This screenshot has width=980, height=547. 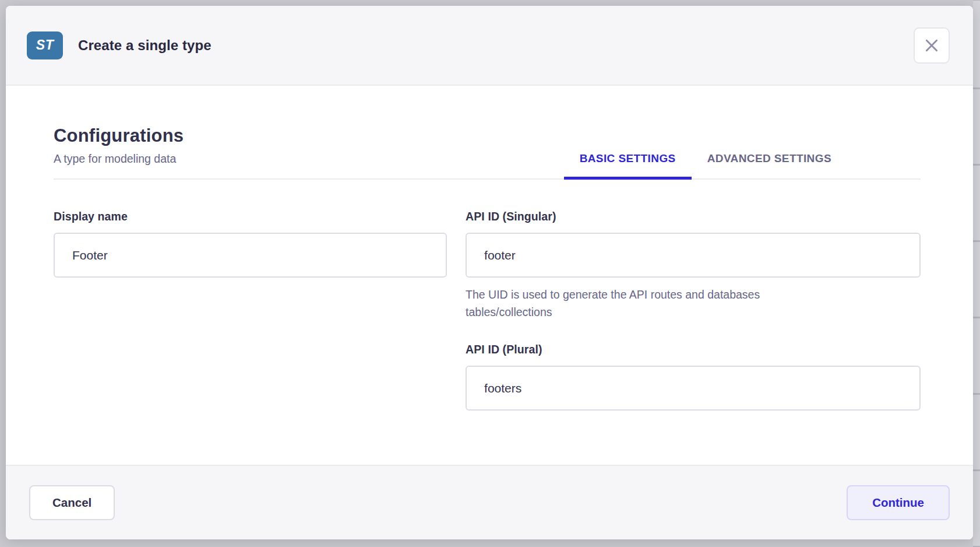 I want to click on modal-header: ST Create a single type, so click(x=489, y=45).